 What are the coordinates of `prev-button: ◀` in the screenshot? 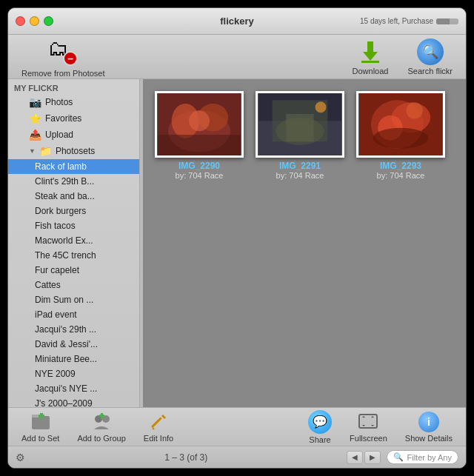 It's located at (355, 457).